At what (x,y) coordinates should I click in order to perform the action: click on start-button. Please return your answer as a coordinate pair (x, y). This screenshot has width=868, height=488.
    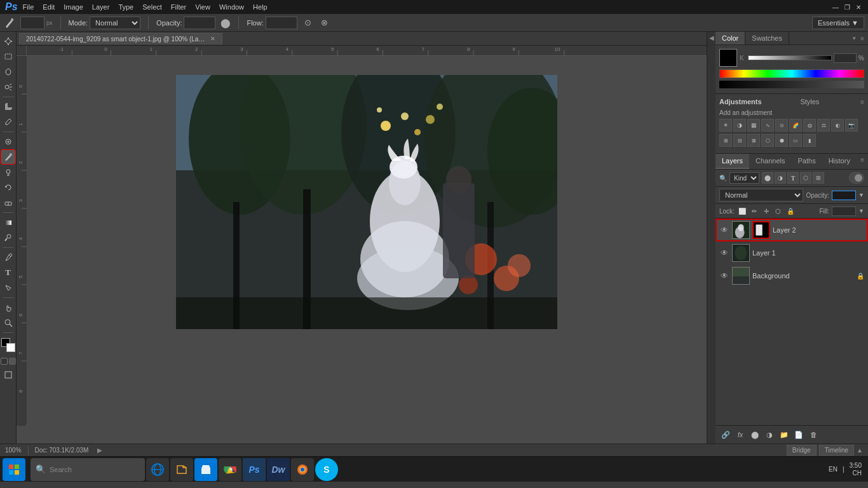
    Looking at the image, I should click on (14, 470).